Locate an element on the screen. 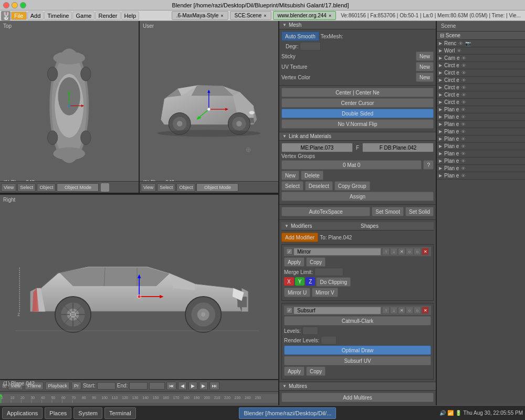  menu-help: Help is located at coordinates (130, 16).